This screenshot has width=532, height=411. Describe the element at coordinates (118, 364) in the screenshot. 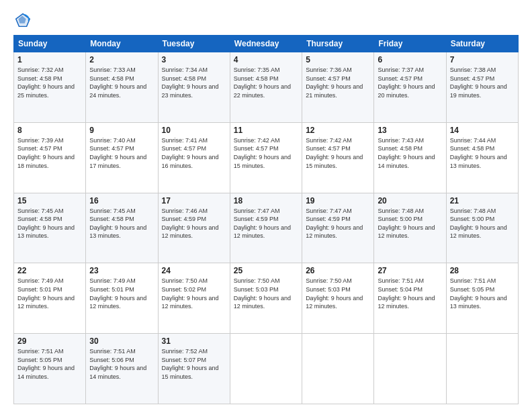

I see `day-info: Sunrise: 7:51 AMSunset: 5:06 PMDaylight:…` at that location.